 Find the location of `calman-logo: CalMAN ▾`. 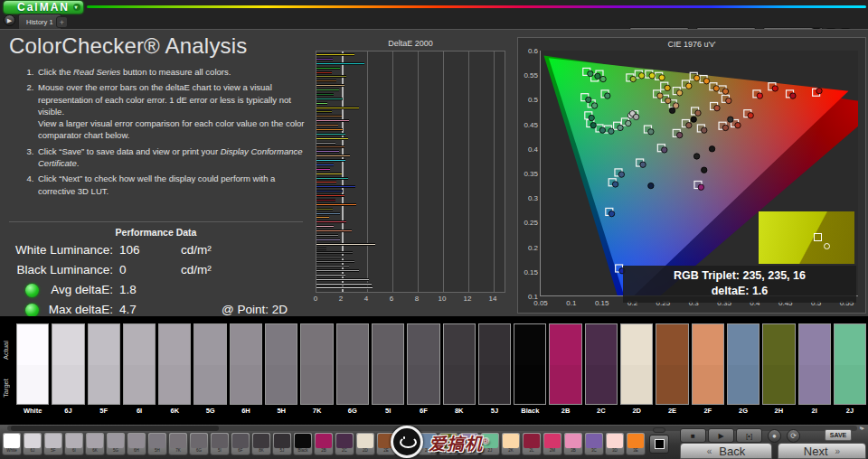

calman-logo: CalMAN ▾ is located at coordinates (43, 7).